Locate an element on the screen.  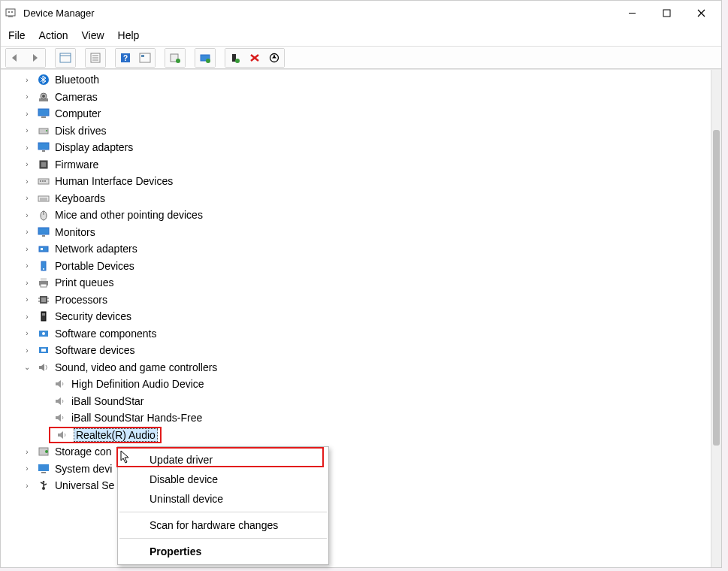
tree-category: ›Firmware is located at coordinates (356, 165).